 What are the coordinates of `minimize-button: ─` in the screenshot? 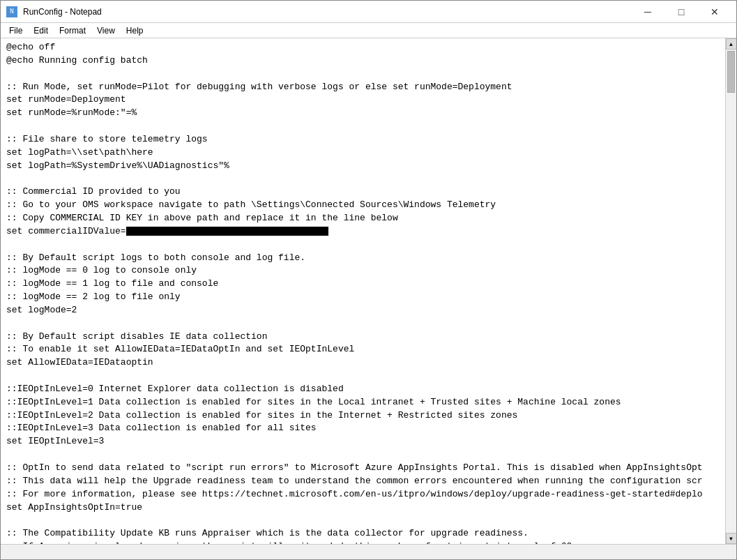 It's located at (648, 12).